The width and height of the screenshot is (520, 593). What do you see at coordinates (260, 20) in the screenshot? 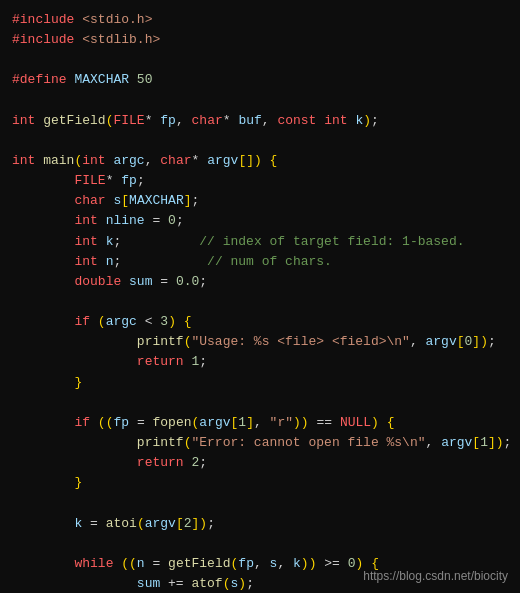
I see `code-line: #include <stdio.h>` at bounding box center [260, 20].